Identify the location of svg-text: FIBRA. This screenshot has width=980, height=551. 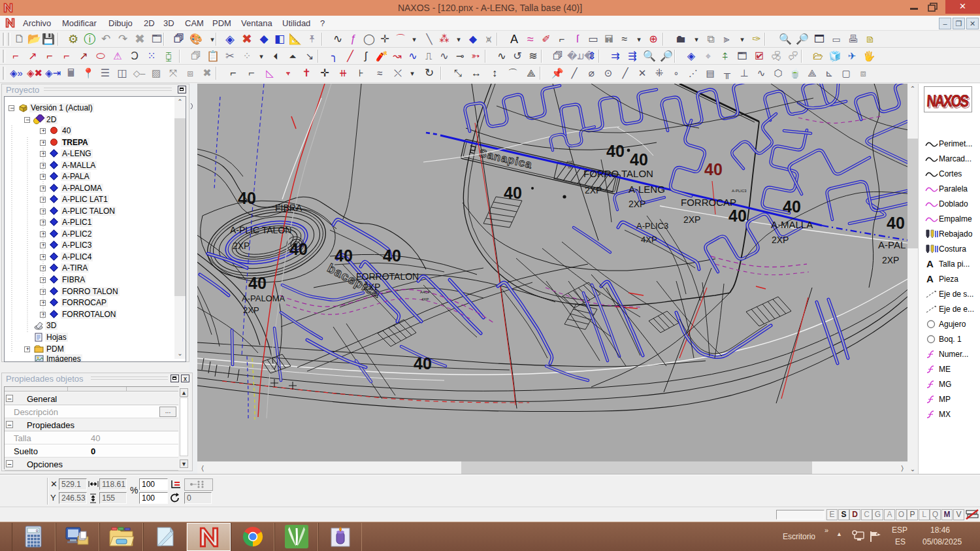
(289, 208).